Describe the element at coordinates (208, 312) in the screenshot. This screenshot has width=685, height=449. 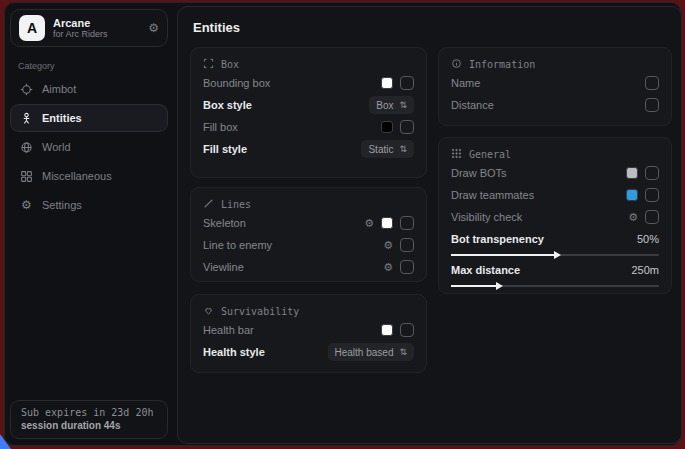
I see `heart-icon` at that location.